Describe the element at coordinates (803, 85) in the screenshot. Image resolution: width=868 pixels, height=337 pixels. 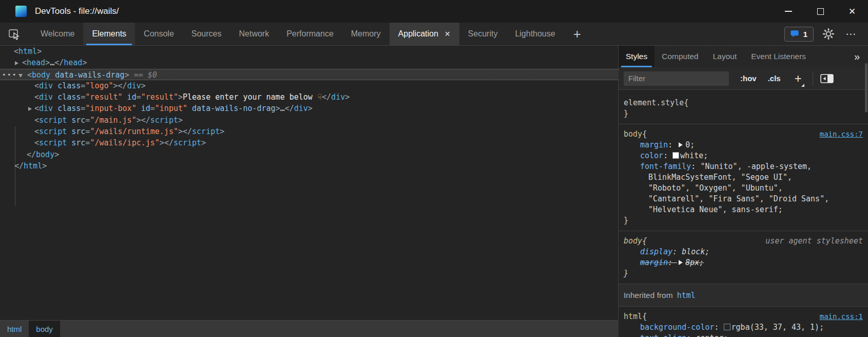
I see `dropdown-corner-icon` at that location.